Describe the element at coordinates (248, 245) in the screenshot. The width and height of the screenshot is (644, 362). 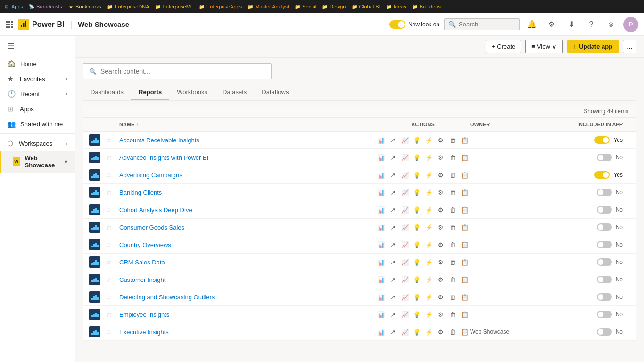
I see `report-name: Country Overviews` at that location.